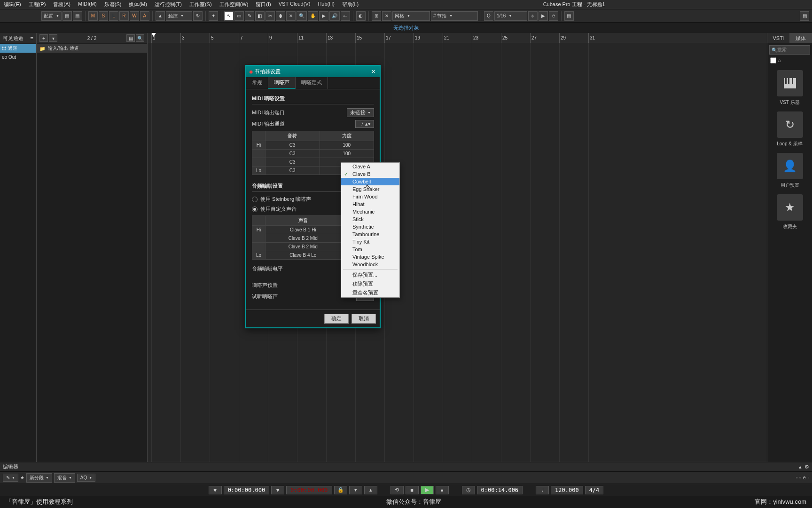  Describe the element at coordinates (361, 16) in the screenshot. I see `tool-color: ◐` at that location.